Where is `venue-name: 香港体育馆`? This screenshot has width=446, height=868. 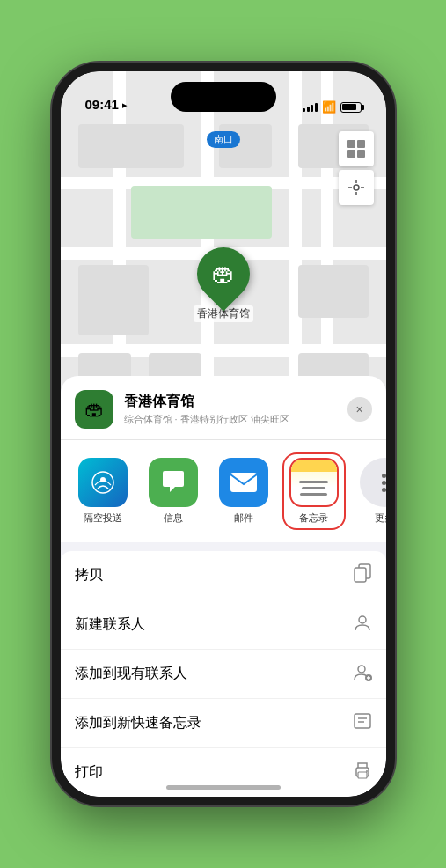
venue-name: 香港体育馆 is located at coordinates (230, 401).